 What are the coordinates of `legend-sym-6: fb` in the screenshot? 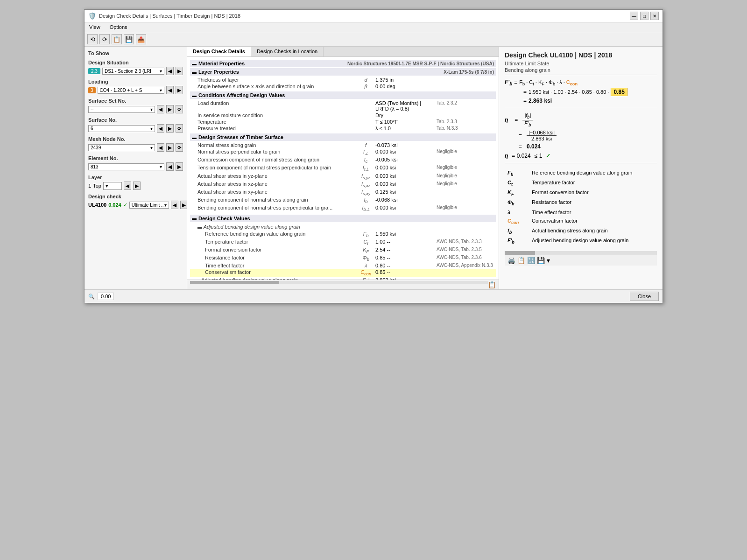 It's located at (517, 231).